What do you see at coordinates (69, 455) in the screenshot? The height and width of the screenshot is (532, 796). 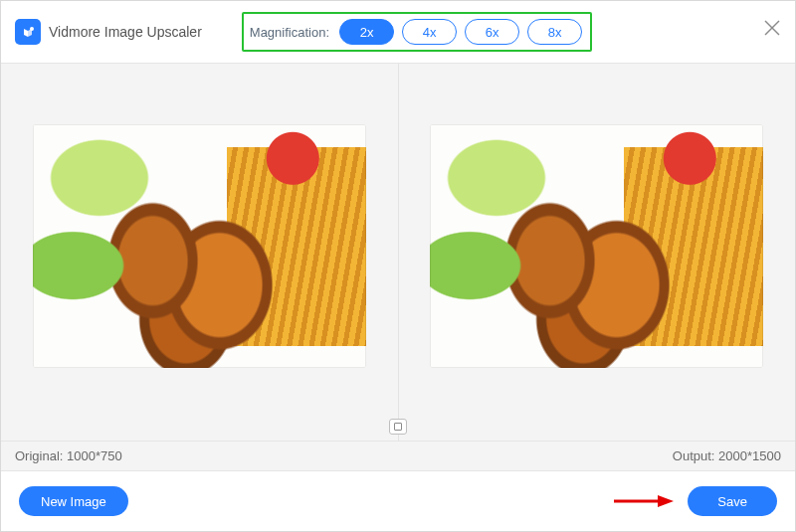 I see `original-dimensions: Original: 1000*750` at bounding box center [69, 455].